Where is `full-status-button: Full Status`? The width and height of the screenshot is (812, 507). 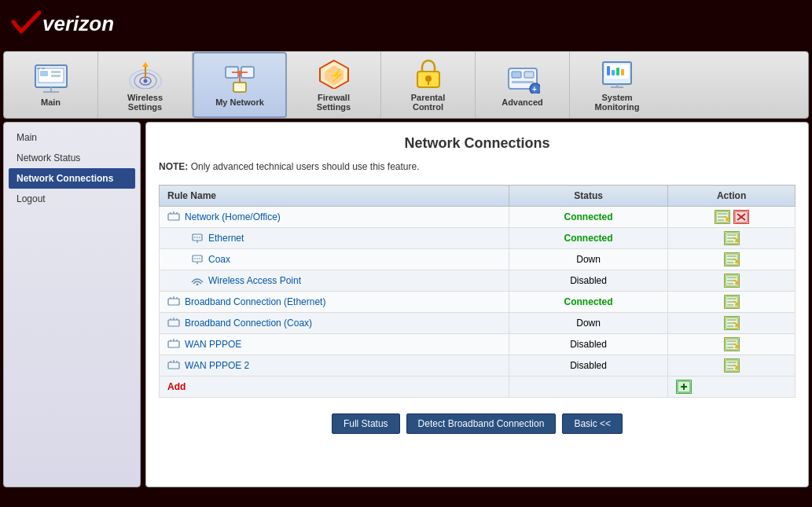 full-status-button: Full Status is located at coordinates (366, 424).